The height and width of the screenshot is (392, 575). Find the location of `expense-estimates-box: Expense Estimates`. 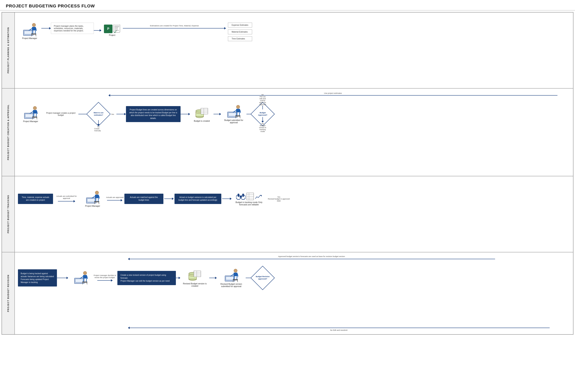

expense-estimates-box: Expense Estimates is located at coordinates (240, 25).